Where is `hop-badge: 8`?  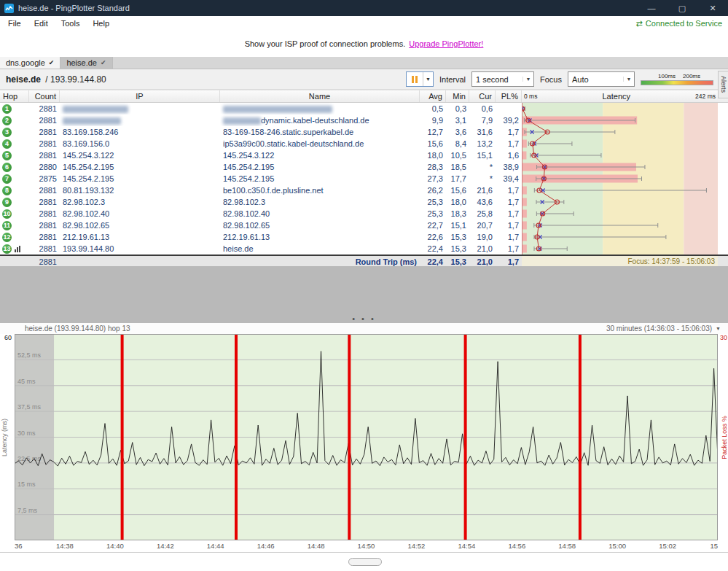 hop-badge: 8 is located at coordinates (7, 191).